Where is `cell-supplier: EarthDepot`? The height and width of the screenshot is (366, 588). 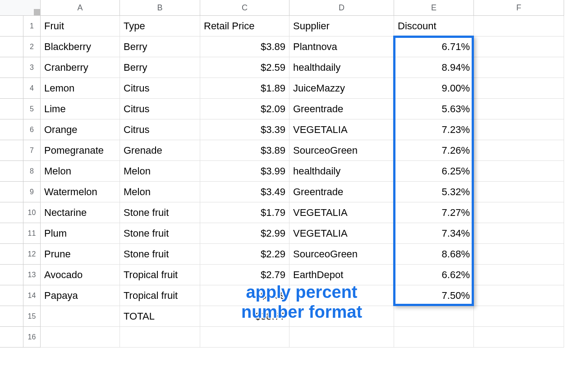
cell-supplier: EarthDepot is located at coordinates (342, 275).